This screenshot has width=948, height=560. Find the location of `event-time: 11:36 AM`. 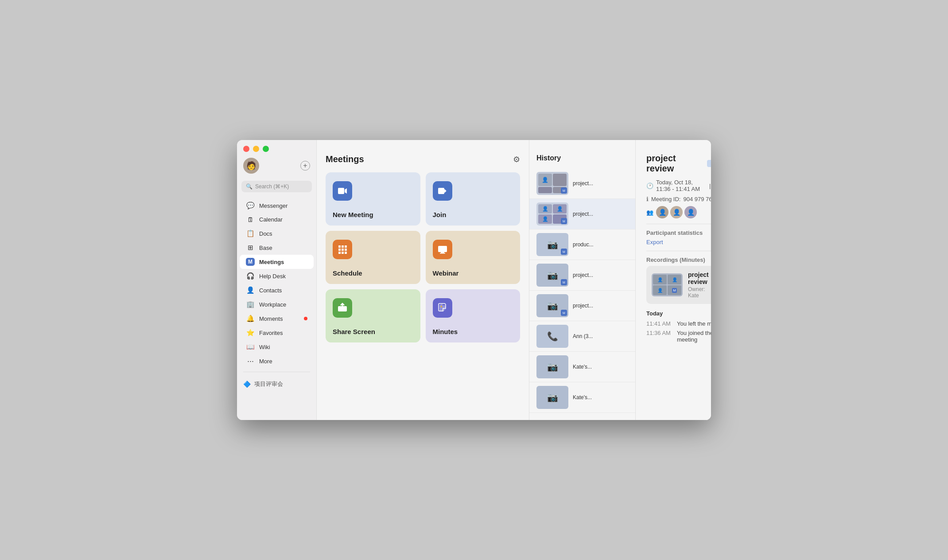

event-time: 11:36 AM is located at coordinates (658, 336).